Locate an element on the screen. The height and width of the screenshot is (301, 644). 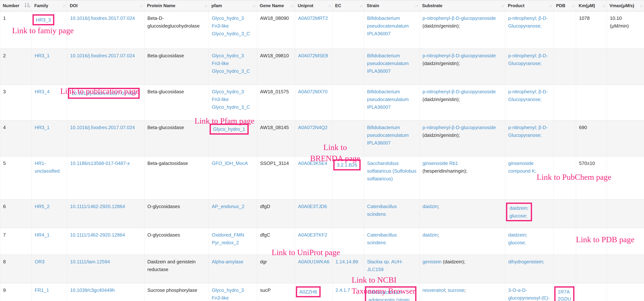
column-header-ec: EC↓↑ is located at coordinates (348, 6).